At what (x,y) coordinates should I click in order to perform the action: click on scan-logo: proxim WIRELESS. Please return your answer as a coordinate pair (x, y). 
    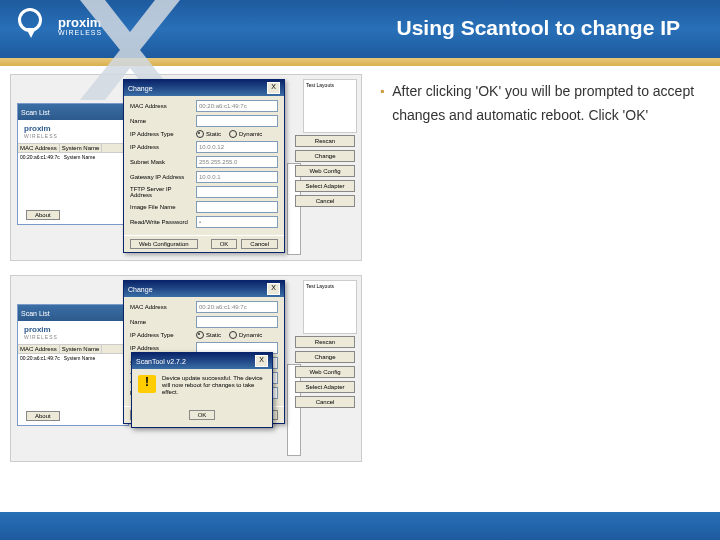
    Looking at the image, I should click on (73, 132).